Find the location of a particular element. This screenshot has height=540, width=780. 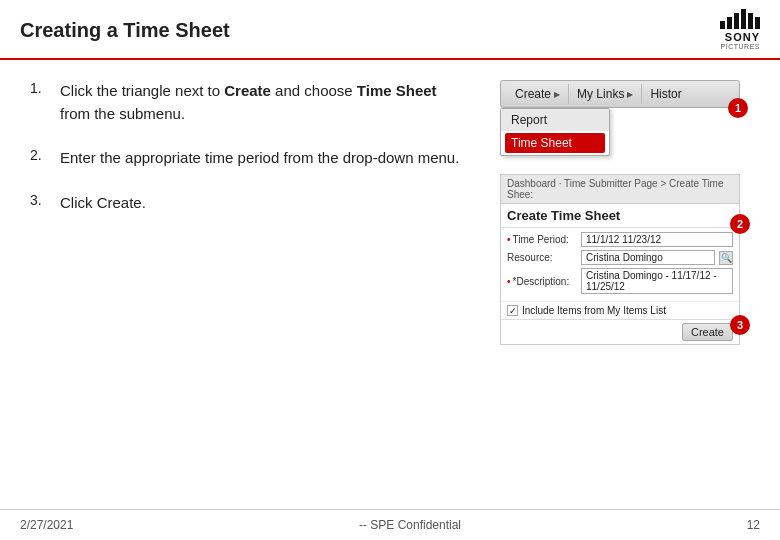

screenshot-form: Dashboard · Time Submitter Page > Create… is located at coordinates (620, 260).